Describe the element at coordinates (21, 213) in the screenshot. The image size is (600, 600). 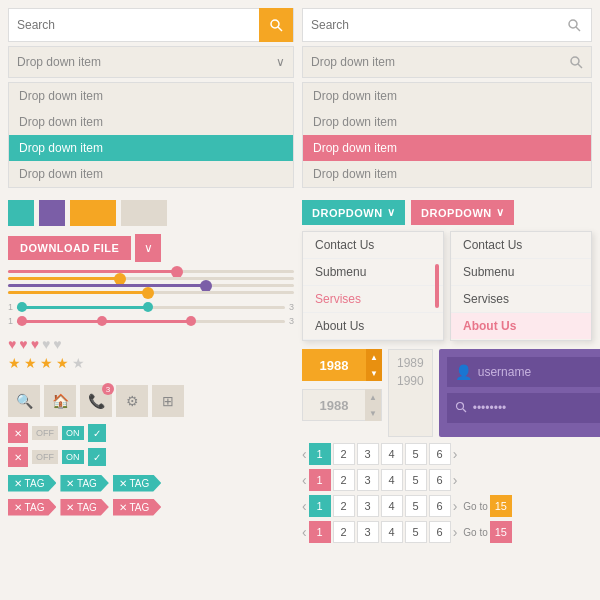
I see `btn-teal` at that location.